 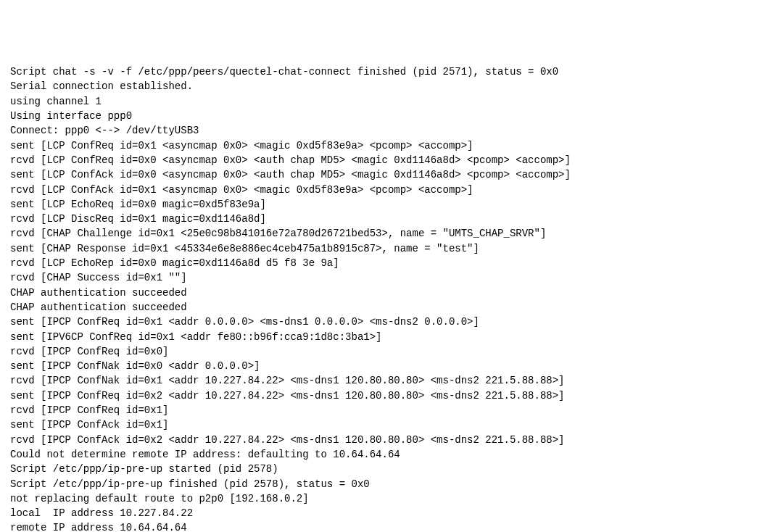 I want to click on log-line: Script /etc/ppp/ip-pre-up finished (pid …, so click(x=378, y=484).